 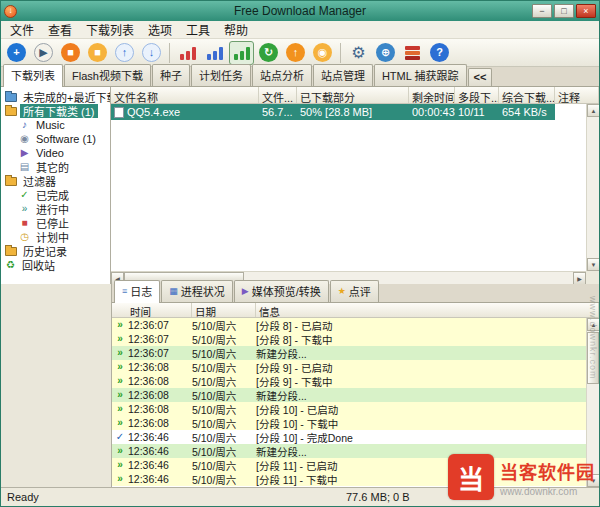 I want to click on cell-size: 56.7..., so click(x=278, y=112).